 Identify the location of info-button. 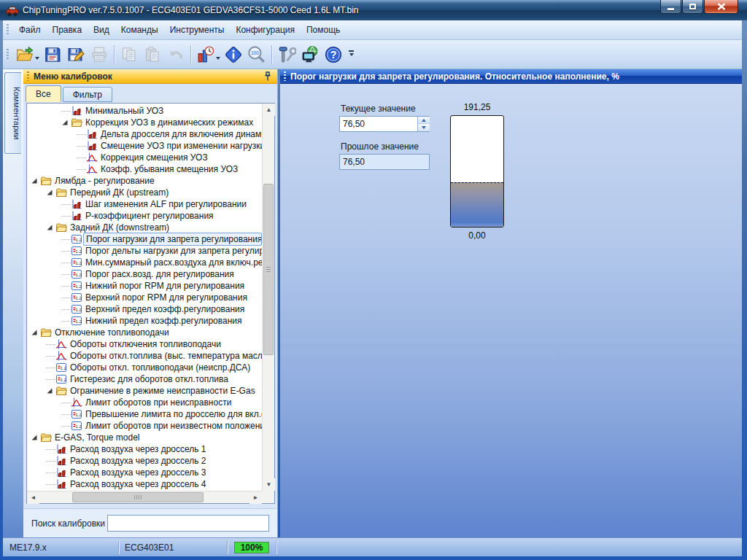
(233, 55).